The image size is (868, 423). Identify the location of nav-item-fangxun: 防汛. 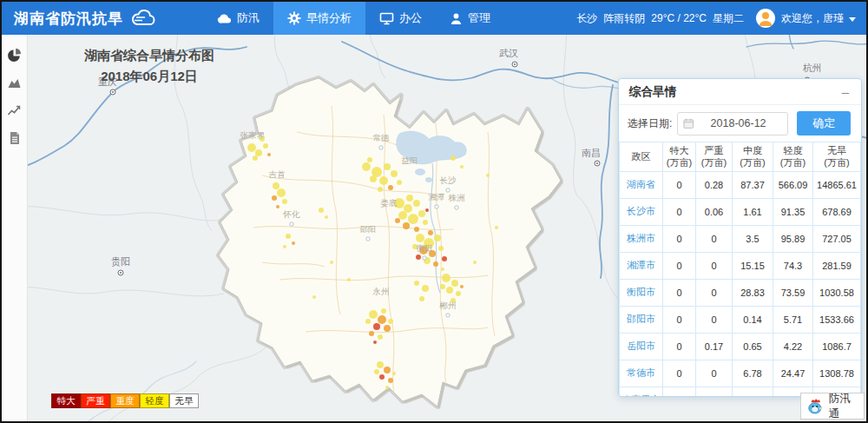
(238, 18).